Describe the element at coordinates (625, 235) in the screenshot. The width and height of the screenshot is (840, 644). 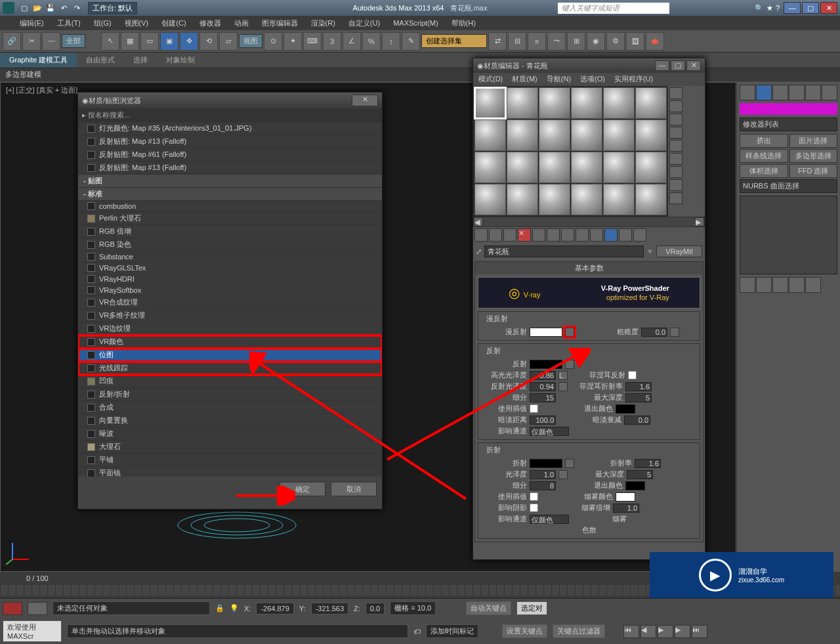
I see `go-parent-icon` at that location.